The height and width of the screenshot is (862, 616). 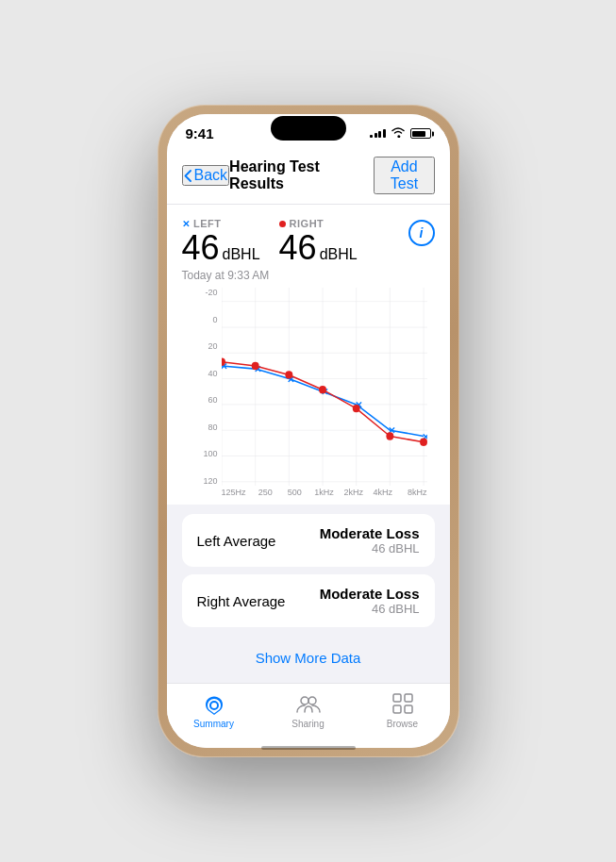 What do you see at coordinates (209, 427) in the screenshot?
I see `y-label-80: 80` at bounding box center [209, 427].